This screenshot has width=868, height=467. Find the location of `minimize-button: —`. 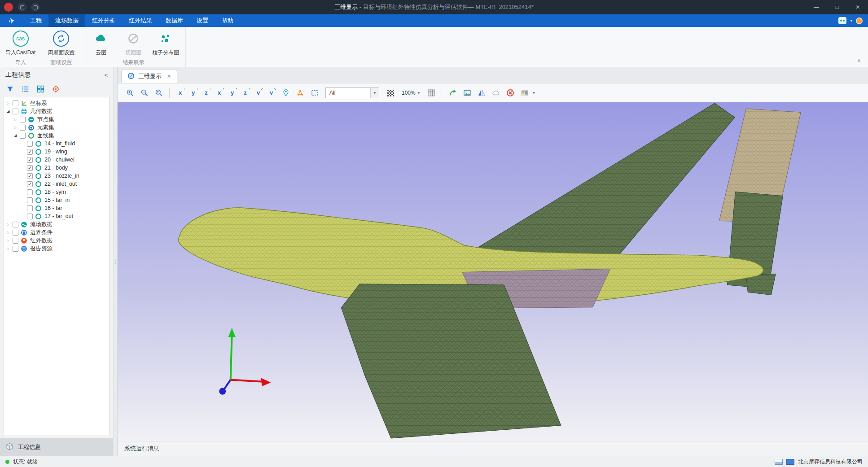

minimize-button: — is located at coordinates (816, 7).